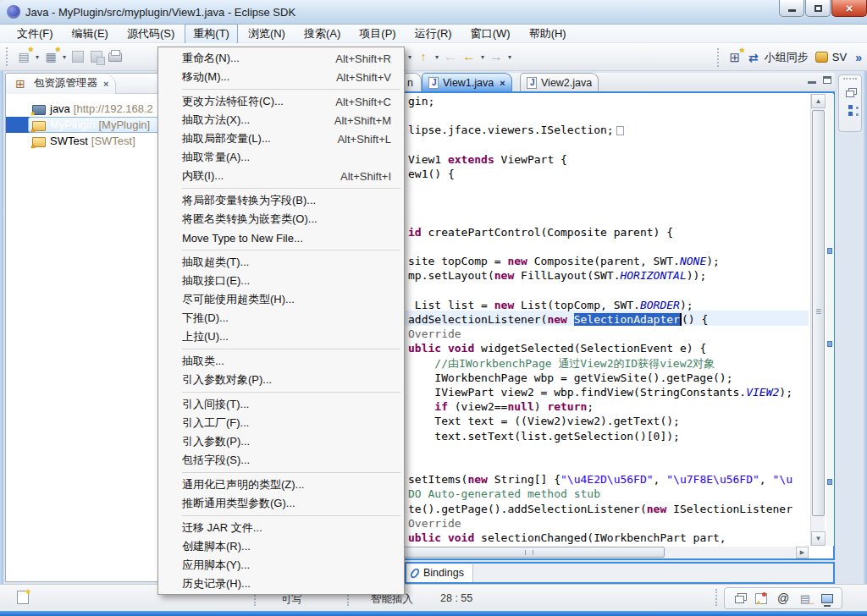 The width and height of the screenshot is (867, 616). I want to click on menubar-item-3: 源代码(S), so click(151, 34).